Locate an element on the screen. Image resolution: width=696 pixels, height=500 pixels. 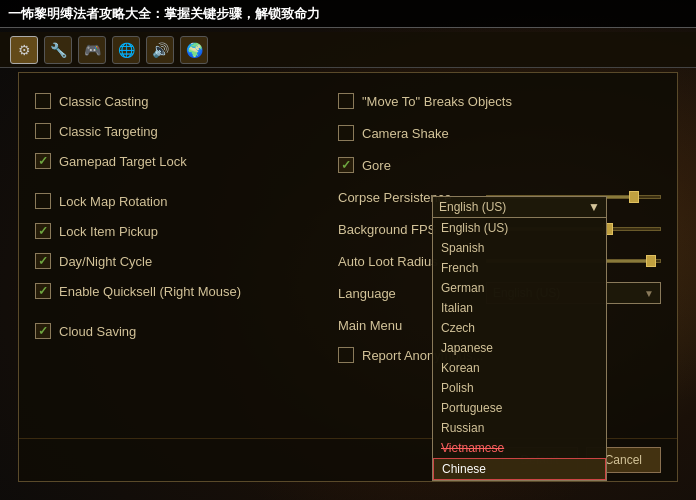
report-anonymous-checkbox is located at coordinates (346, 355).